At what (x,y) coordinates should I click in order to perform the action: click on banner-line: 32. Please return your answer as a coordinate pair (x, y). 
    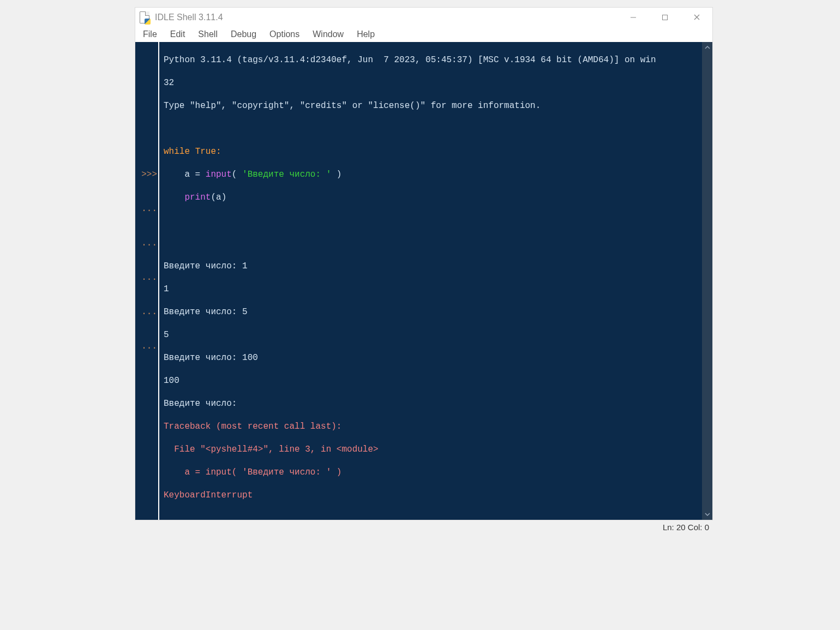
    Looking at the image, I should click on (431, 83).